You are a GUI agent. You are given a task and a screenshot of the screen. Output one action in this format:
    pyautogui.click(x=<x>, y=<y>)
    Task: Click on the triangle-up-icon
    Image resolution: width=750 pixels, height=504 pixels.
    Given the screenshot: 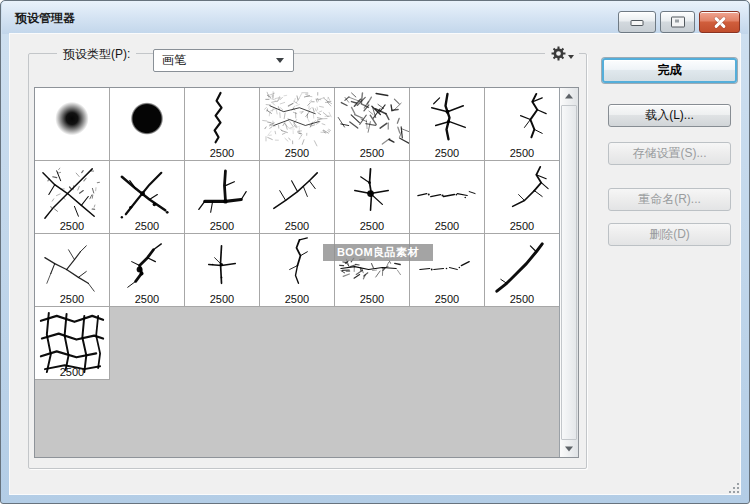 What is the action you would take?
    pyautogui.click(x=569, y=96)
    